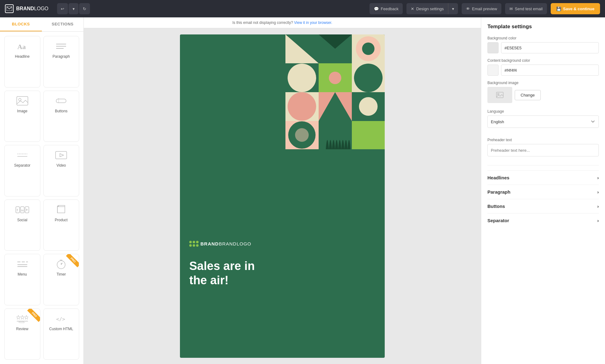 The height and width of the screenshot is (364, 605). What do you see at coordinates (543, 83) in the screenshot?
I see `bg-image-label: Background image` at bounding box center [543, 83].